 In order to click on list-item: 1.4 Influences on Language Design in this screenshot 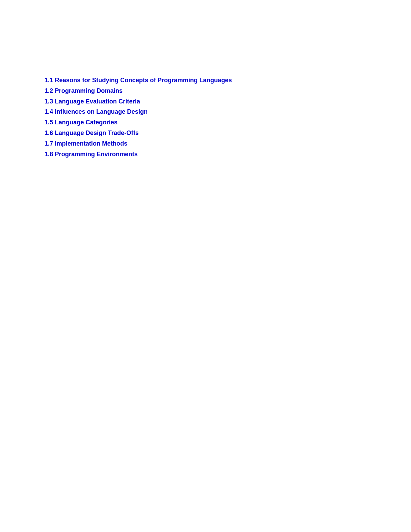, I will do `click(228, 112)`.